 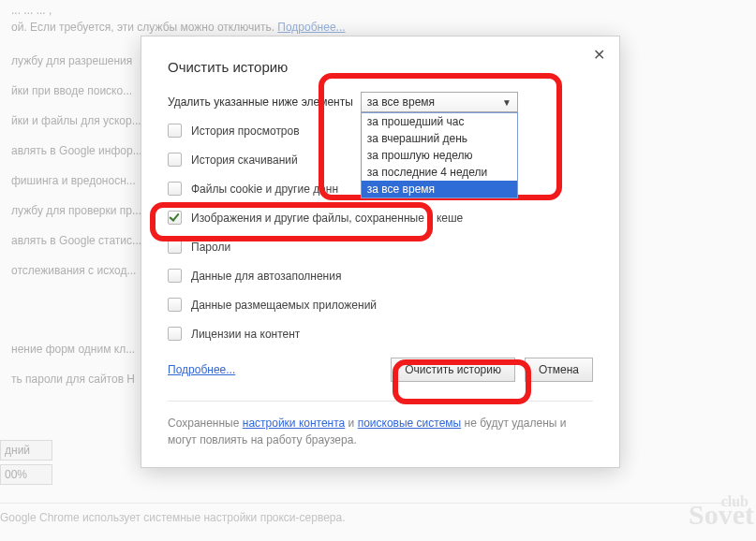 What do you see at coordinates (439, 155) in the screenshot?
I see `time-range-dropdown: за прошедший час за вчерашний день за пр…` at bounding box center [439, 155].